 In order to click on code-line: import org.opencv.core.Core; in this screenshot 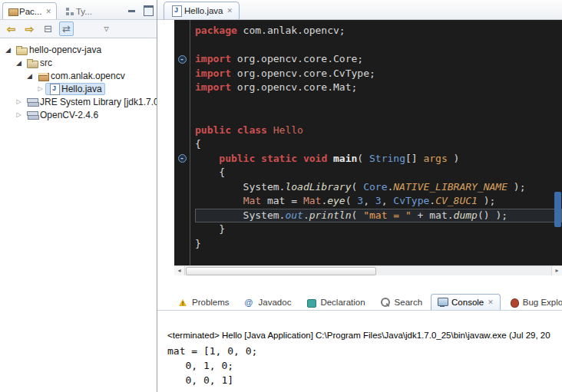, I will do `click(379, 60)`.